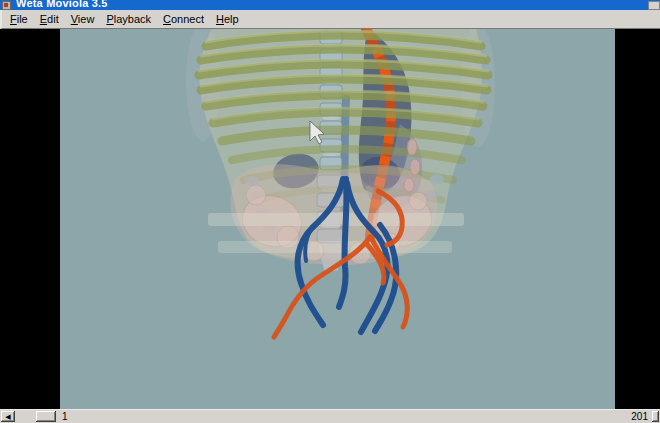 The width and height of the screenshot is (660, 423). Describe the element at coordinates (8, 416) in the screenshot. I see `scroll-left-button: ◀` at that location.